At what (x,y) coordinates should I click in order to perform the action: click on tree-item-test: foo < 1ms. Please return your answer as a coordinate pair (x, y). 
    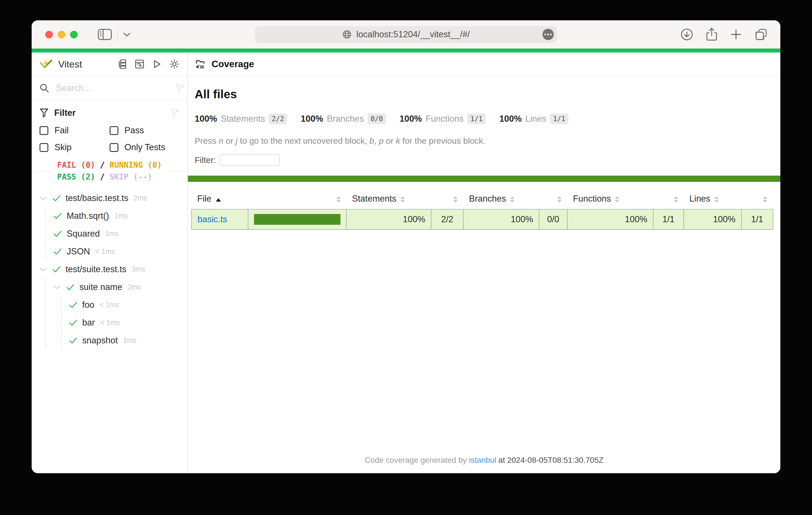
    Looking at the image, I should click on (127, 305).